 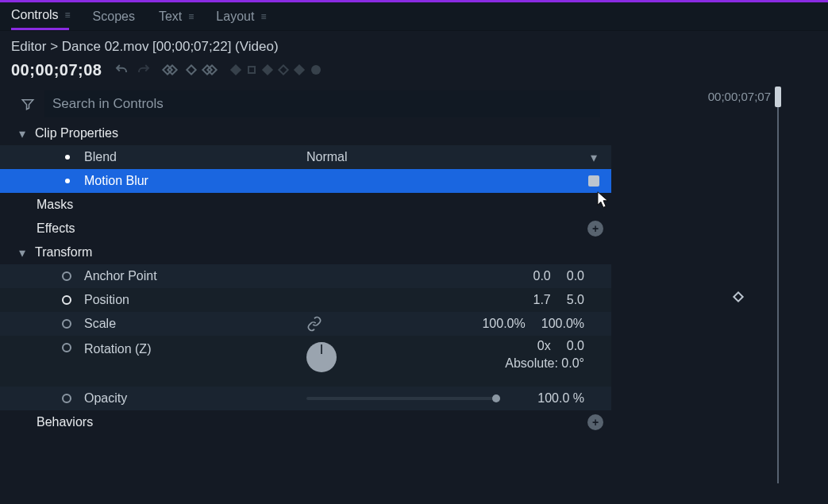 What do you see at coordinates (542, 276) in the screenshot?
I see `anchor-x-value: 0.0` at bounding box center [542, 276].